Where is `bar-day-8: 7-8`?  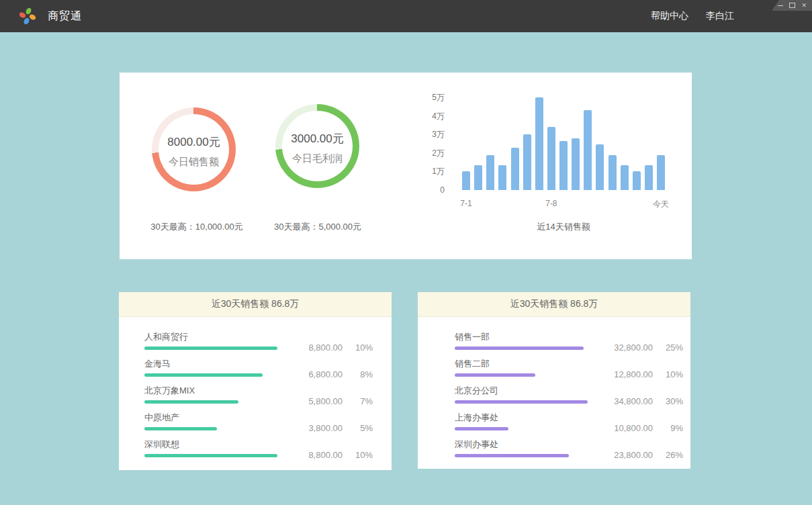 bar-day-8: 7-8 is located at coordinates (551, 158).